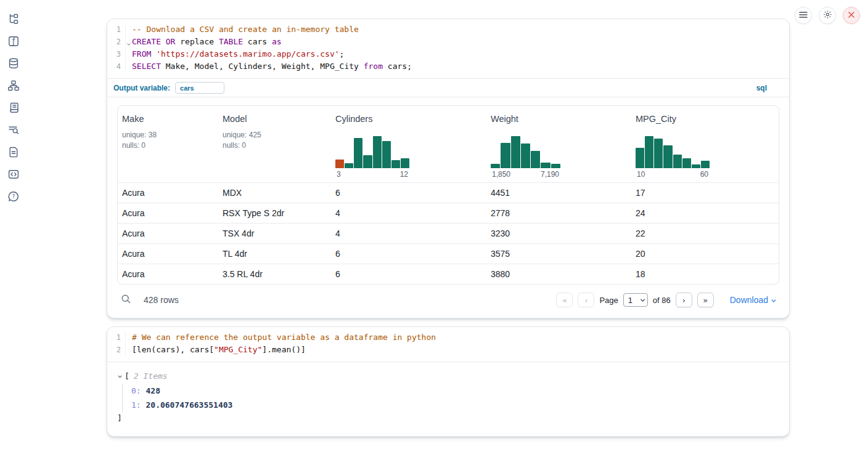 Image resolution: width=868 pixels, height=449 pixels. I want to click on table-footer: 428 rows « ‹ Page 1 of 86 › », so click(448, 300).